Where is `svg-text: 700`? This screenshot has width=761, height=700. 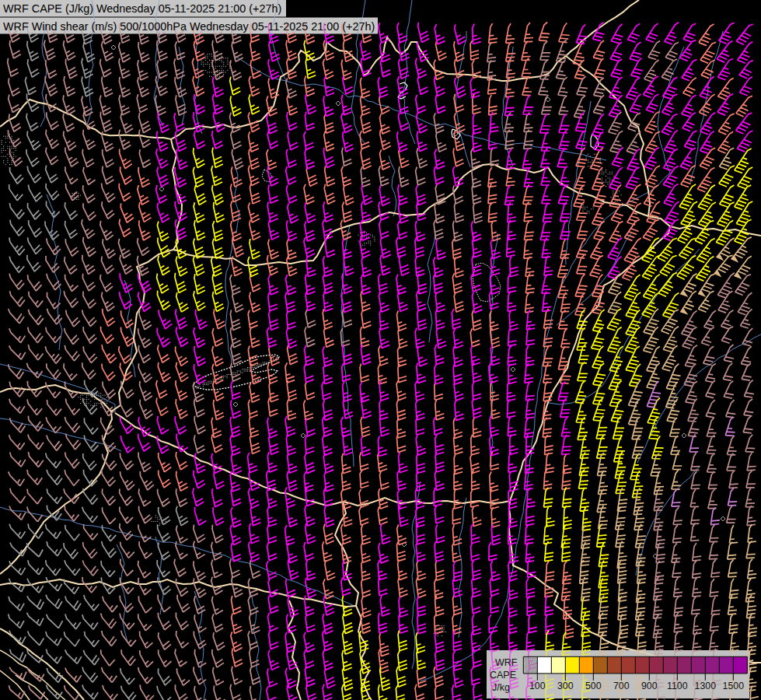 svg-text: 700 is located at coordinates (622, 686).